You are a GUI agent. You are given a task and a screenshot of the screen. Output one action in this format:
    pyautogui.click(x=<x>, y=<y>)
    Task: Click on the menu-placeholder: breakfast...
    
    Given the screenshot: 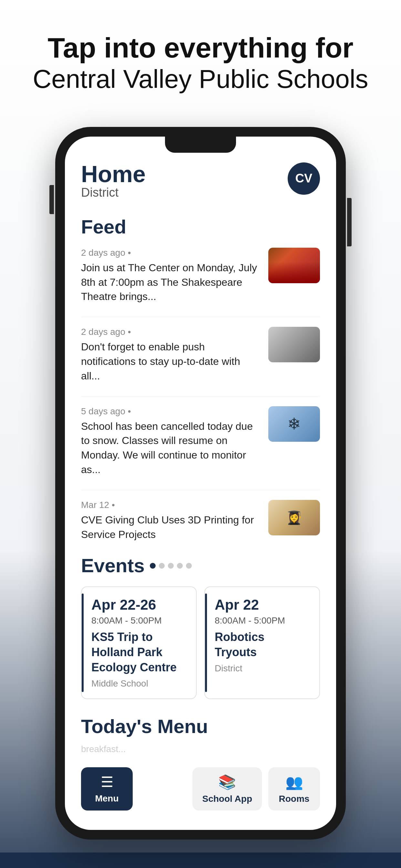 What is the action you would take?
    pyautogui.click(x=201, y=749)
    